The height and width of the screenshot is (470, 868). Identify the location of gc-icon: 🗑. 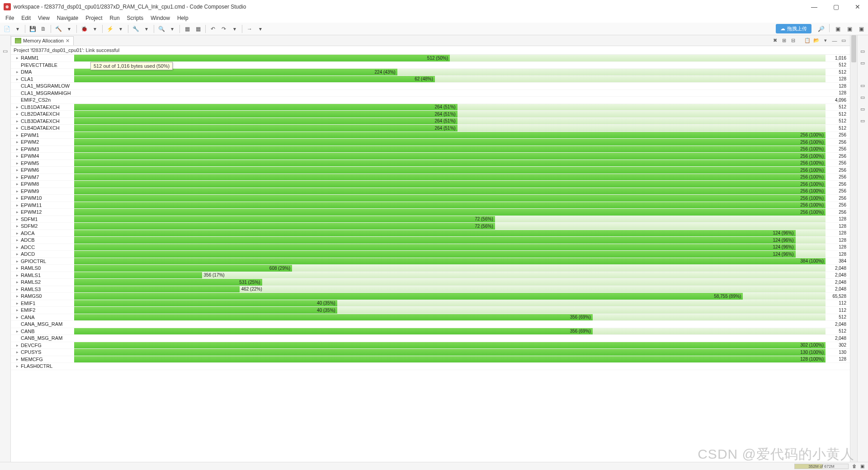
(854, 466).